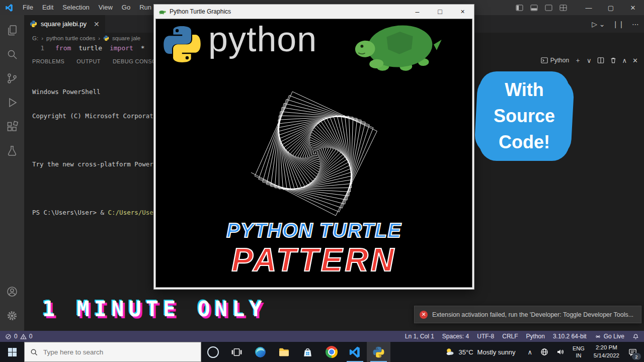  What do you see at coordinates (12, 127) in the screenshot?
I see `extensions-icon` at bounding box center [12, 127].